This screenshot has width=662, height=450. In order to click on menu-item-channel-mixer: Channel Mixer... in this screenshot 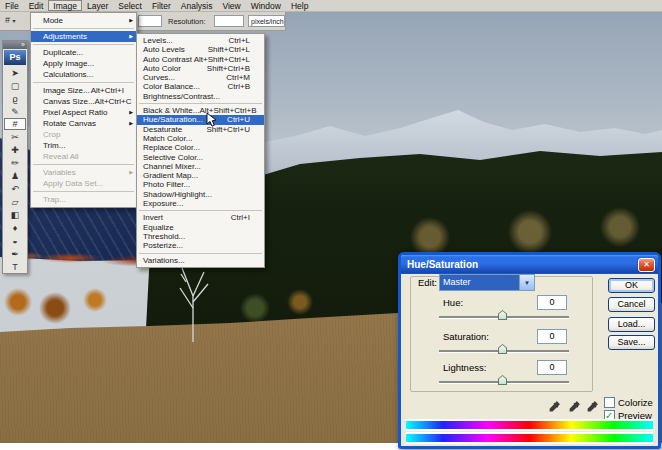, I will do `click(200, 166)`.